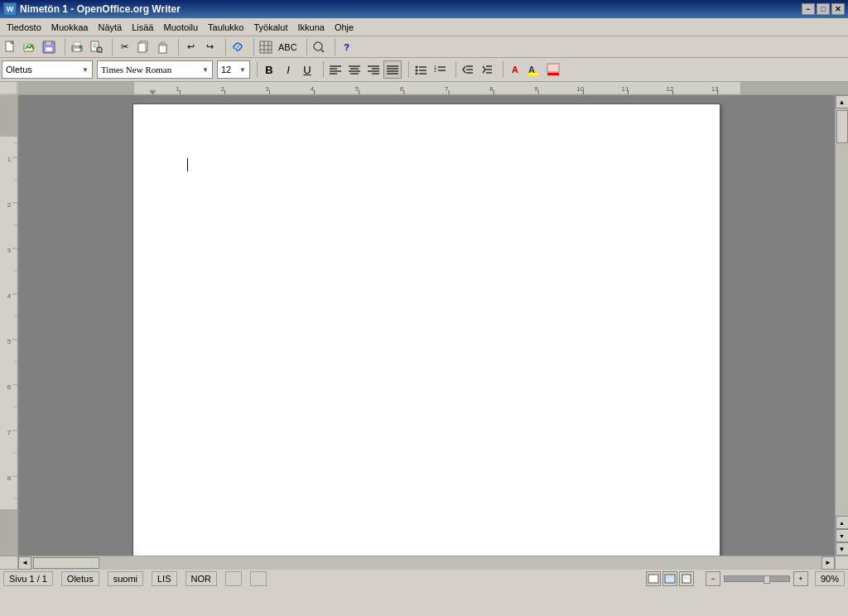 This screenshot has height=616, width=848. I want to click on size-dropdown: 12 ▼, so click(234, 70).